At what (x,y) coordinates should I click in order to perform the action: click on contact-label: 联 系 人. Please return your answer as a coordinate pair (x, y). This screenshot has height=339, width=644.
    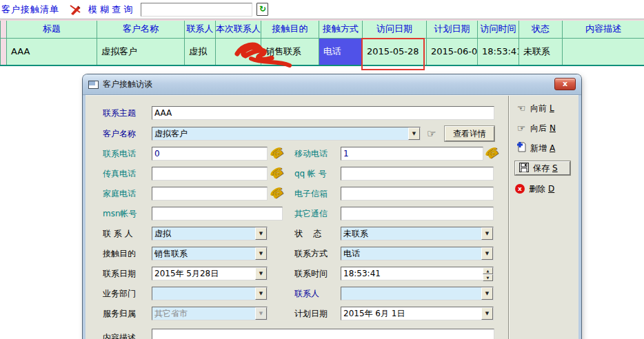
    Looking at the image, I should click on (118, 234).